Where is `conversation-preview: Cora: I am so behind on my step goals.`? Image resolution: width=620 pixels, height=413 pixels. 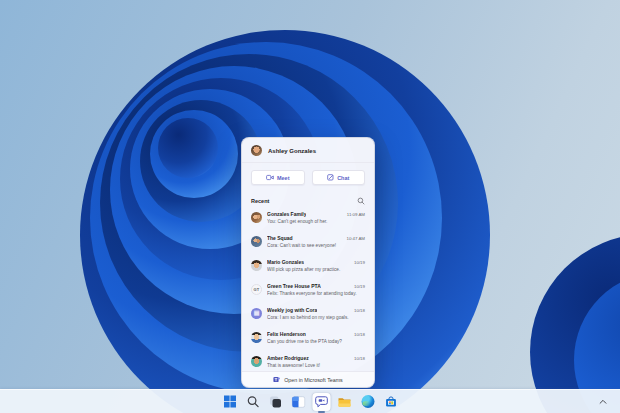
conversation-preview: Cora: I am so behind on my step goals. is located at coordinates (316, 318).